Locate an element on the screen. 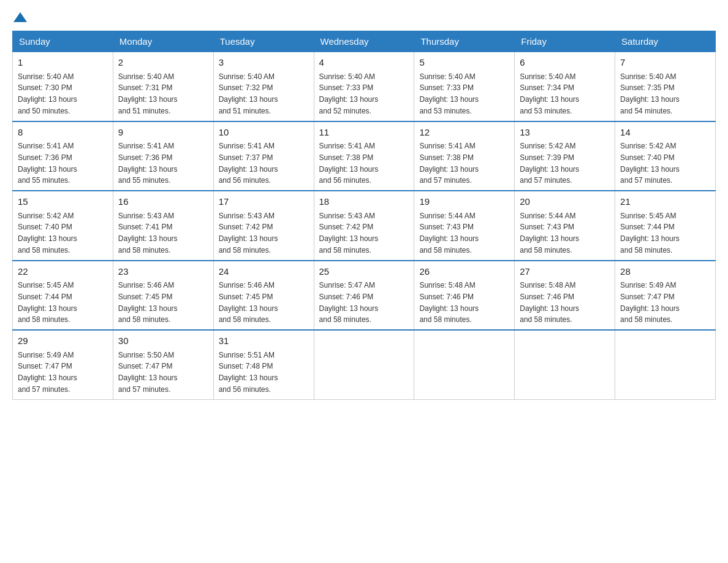  calendar-cell: 19 Sunrise: 5:44 AMSunset: 7:43 PMDaylig… is located at coordinates (464, 226).